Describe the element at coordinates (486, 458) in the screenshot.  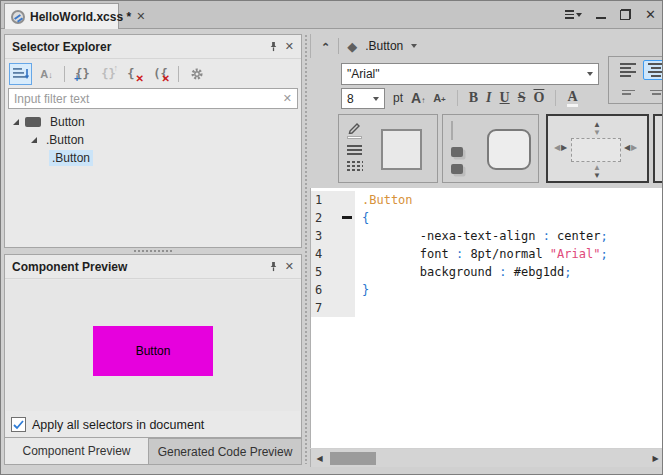
I see `editor-horizontal-scrollbar: ◀ ▶` at that location.